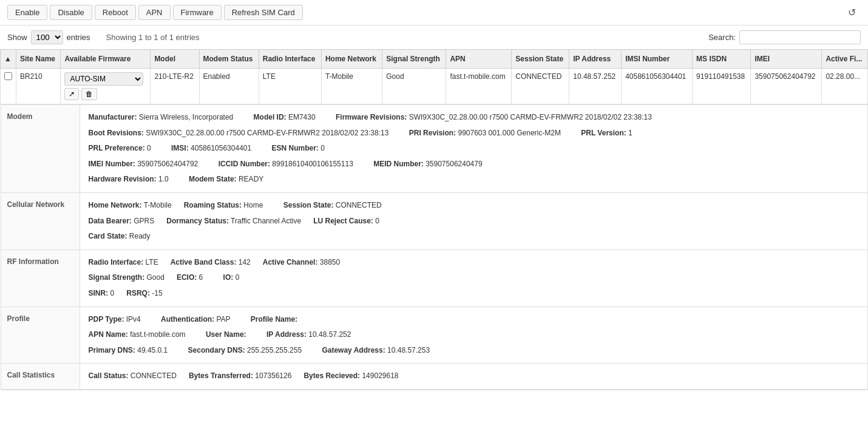  Describe the element at coordinates (117, 277) in the screenshot. I see `signal-strength-label: Signal Strength:` at that location.